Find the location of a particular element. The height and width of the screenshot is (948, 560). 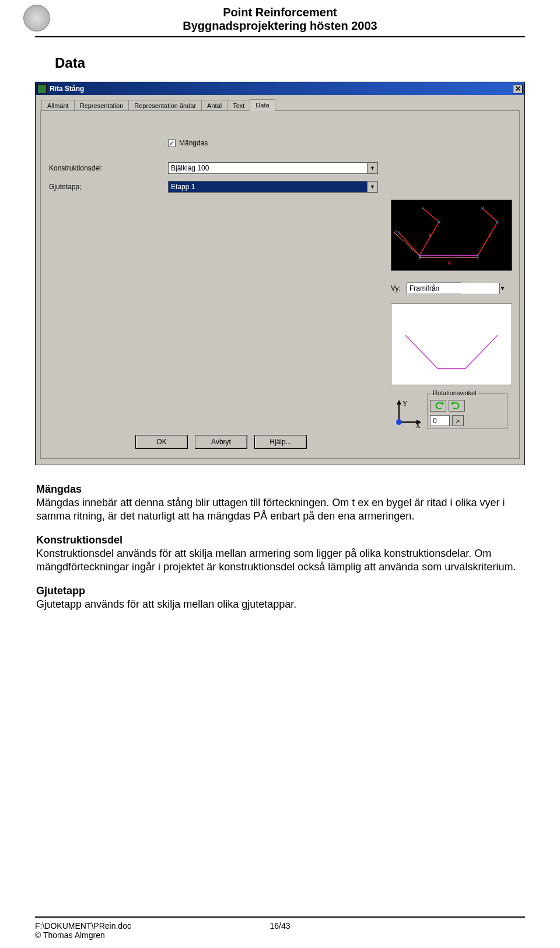

mangdas-checkbox: ✓ is located at coordinates (172, 144).